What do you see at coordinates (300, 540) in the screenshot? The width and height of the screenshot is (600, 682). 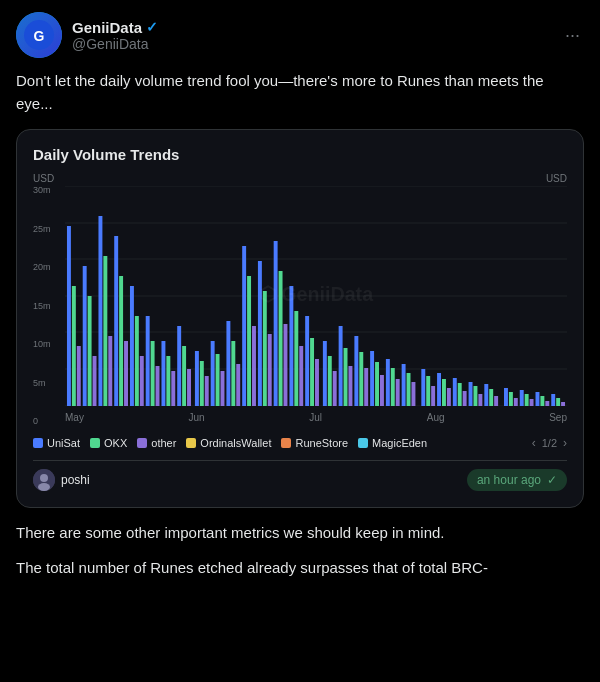 I see `tweet-body-text-1: There are some other important metrics w…` at bounding box center [300, 540].